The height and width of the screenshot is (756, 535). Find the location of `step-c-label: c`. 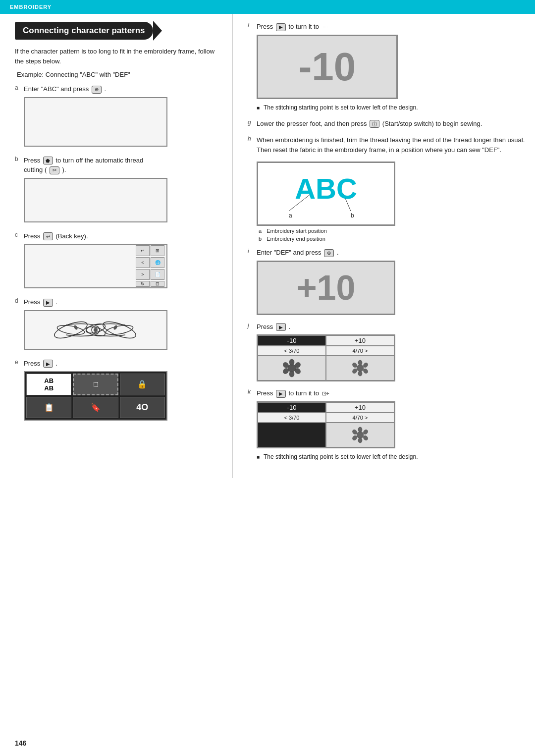

step-c-label: c is located at coordinates (16, 235).